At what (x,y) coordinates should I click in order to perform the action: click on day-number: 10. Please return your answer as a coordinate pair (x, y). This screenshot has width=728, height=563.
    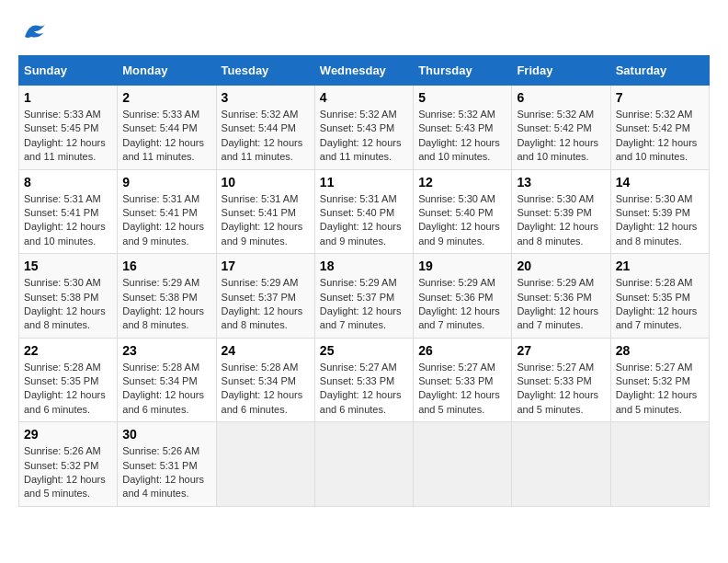
    Looking at the image, I should click on (266, 182).